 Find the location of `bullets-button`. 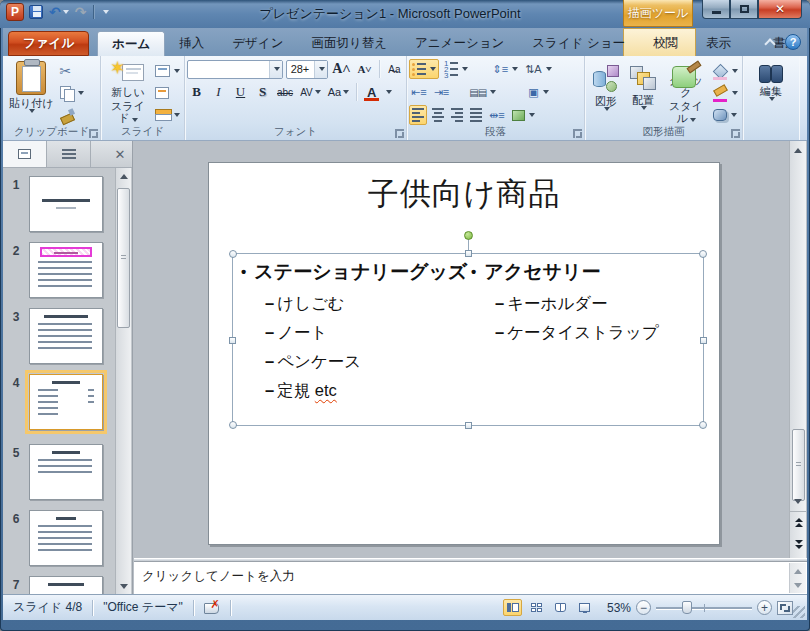

bullets-button is located at coordinates (424, 69).